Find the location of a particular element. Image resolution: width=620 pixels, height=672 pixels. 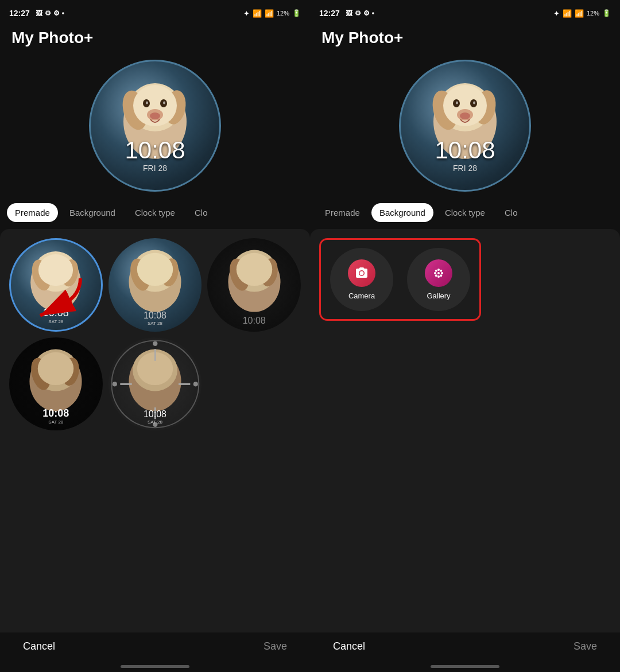

watch-thumb-4: 10:08 SAT 28 is located at coordinates (56, 384).